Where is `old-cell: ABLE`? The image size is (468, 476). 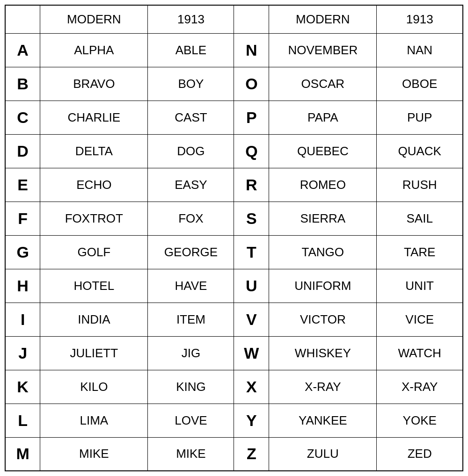
old-cell: ABLE is located at coordinates (191, 50).